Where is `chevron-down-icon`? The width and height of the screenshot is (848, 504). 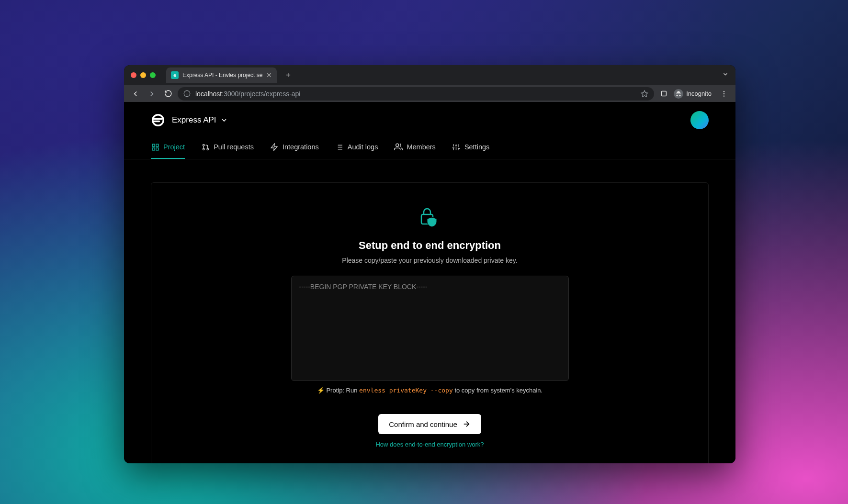 chevron-down-icon is located at coordinates (224, 120).